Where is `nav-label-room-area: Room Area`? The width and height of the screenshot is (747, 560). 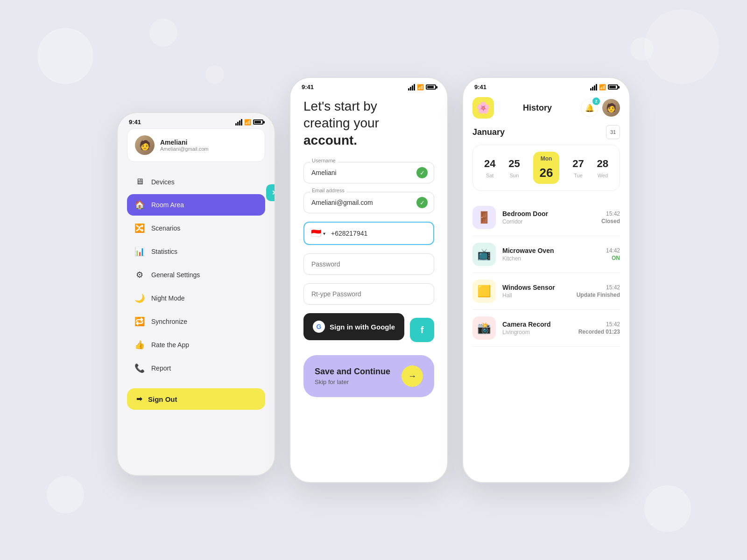 nav-label-room-area: Room Area is located at coordinates (168, 205).